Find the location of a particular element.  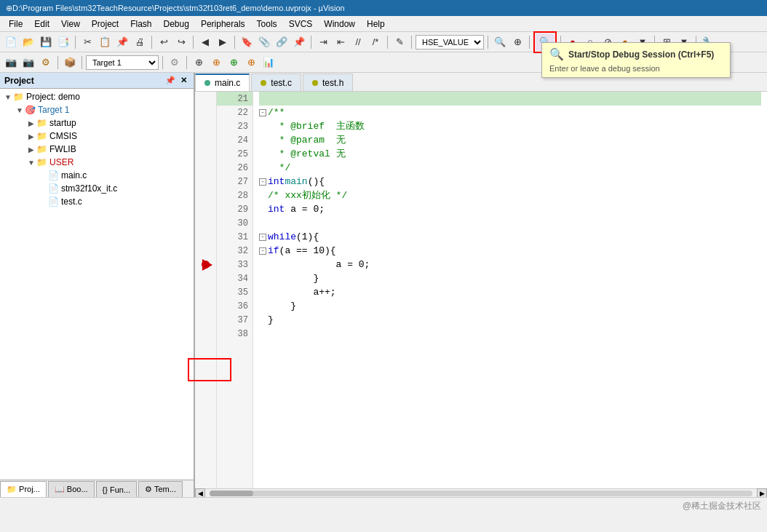

bookmark4-btn: 📌 is located at coordinates (299, 42).